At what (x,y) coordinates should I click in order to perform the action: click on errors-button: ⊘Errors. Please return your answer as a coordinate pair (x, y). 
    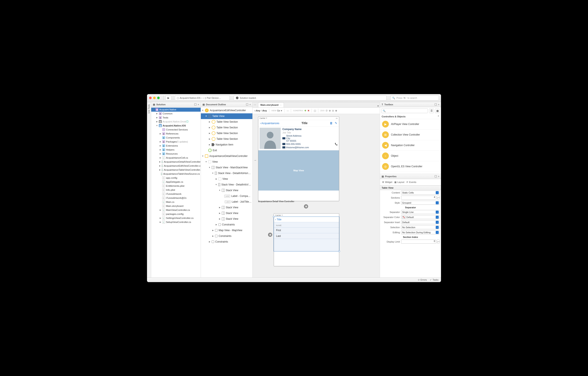
    Looking at the image, I should click on (422, 280).